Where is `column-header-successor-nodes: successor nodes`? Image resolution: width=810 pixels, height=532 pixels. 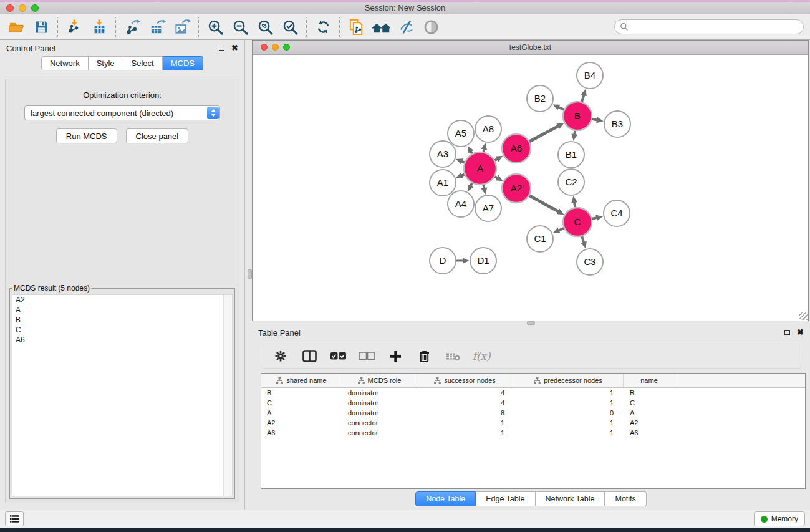
column-header-successor-nodes: successor nodes is located at coordinates (465, 380).